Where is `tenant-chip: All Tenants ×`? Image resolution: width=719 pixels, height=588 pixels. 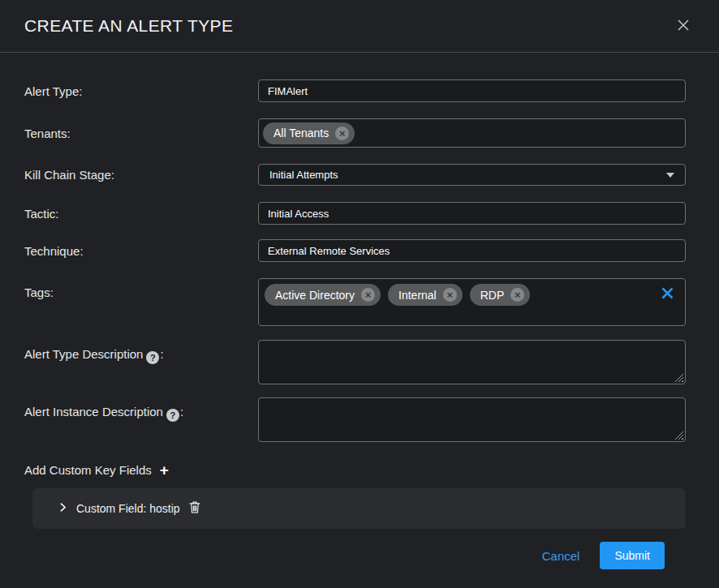
tenant-chip: All Tenants × is located at coordinates (308, 133).